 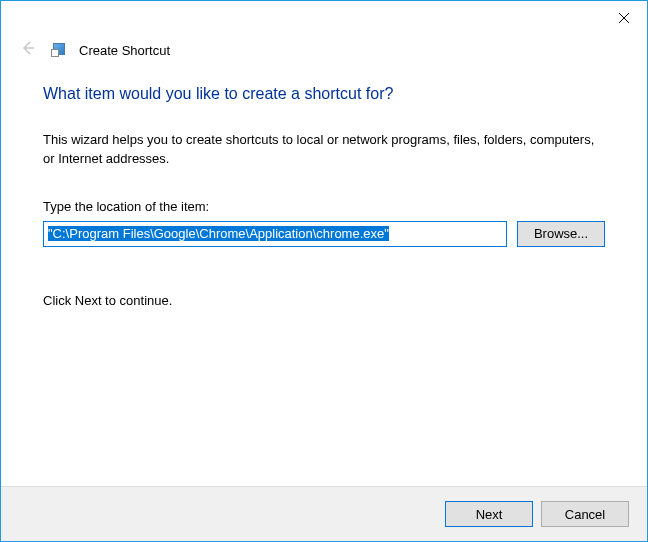 I want to click on titlebar, so click(x=324, y=17).